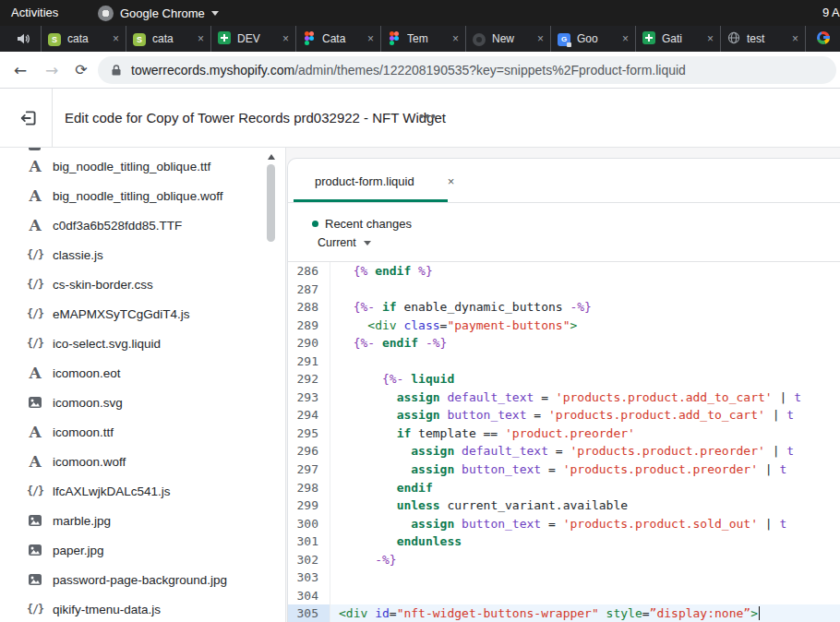 The image size is (840, 622). What do you see at coordinates (579, 243) in the screenshot?
I see `version-dropdown: Current` at bounding box center [579, 243].